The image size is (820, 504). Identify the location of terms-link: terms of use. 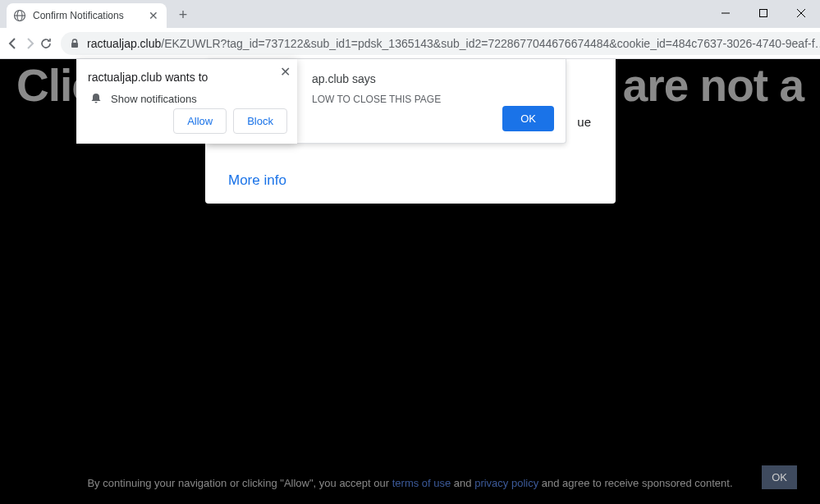
(422, 483).